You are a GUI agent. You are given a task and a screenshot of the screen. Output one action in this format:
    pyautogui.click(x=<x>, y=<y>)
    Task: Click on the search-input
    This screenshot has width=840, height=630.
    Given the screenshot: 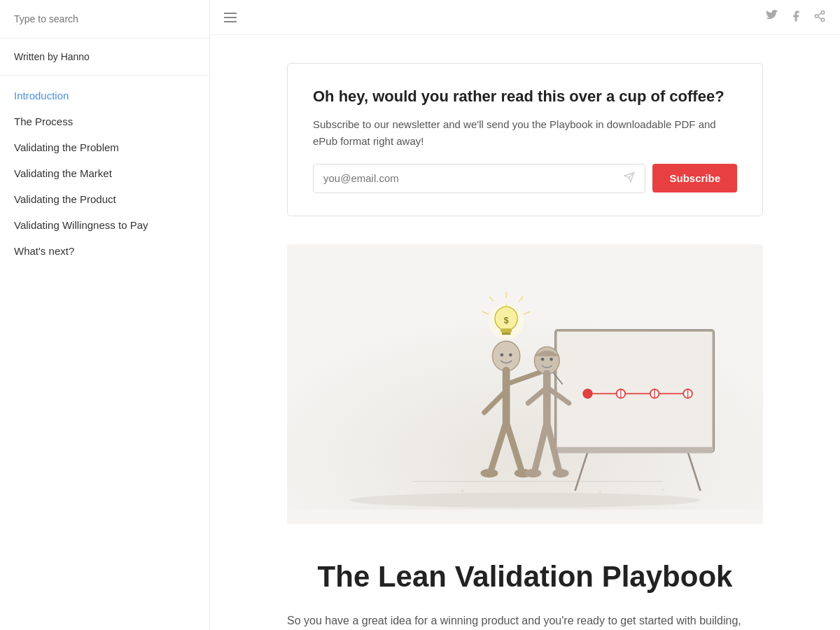 What is the action you would take?
    pyautogui.click(x=105, y=19)
    